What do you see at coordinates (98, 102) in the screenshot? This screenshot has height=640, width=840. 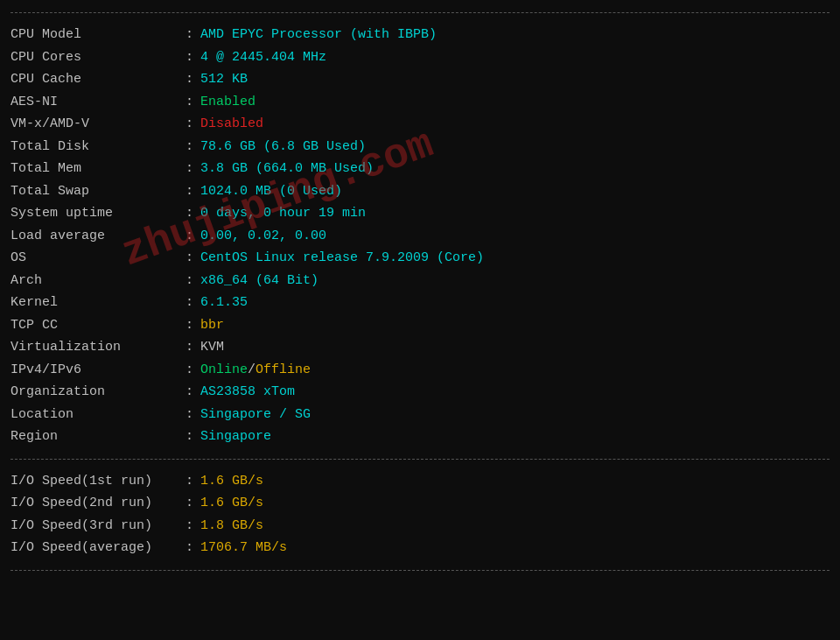 I see `row-label: AES-NI` at bounding box center [98, 102].